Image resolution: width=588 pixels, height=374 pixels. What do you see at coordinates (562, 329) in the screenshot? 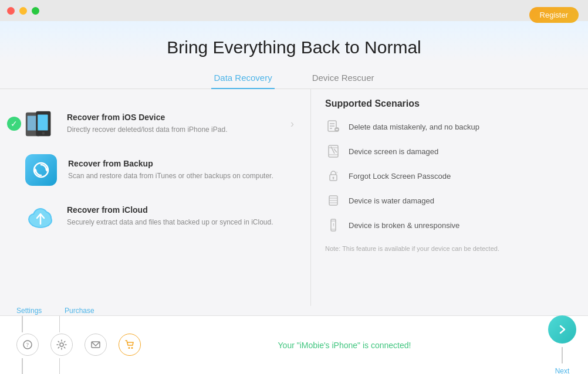
I see `next-button` at bounding box center [562, 329].